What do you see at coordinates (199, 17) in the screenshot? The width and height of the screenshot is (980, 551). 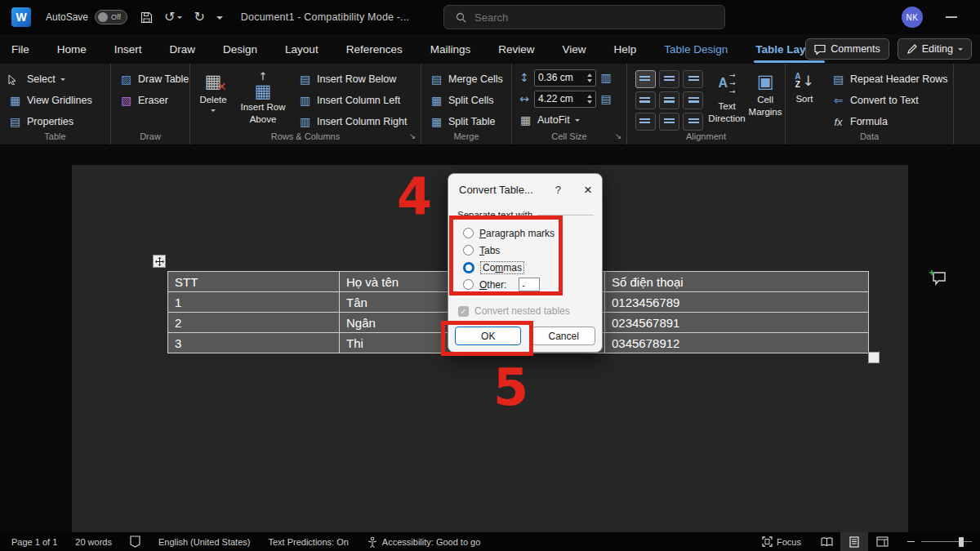 I see `redo-icon: ↻` at bounding box center [199, 17].